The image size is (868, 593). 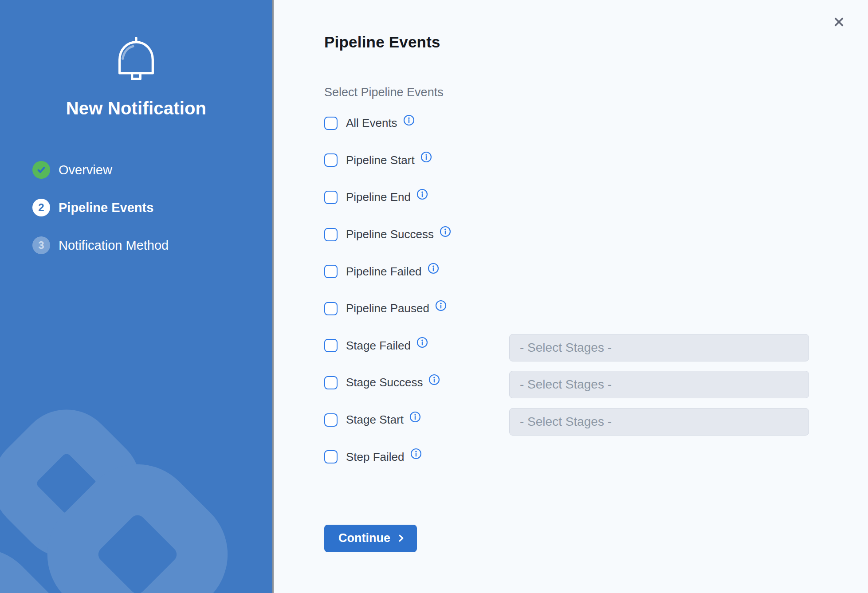 What do you see at coordinates (384, 271) in the screenshot?
I see `event-label: Pipeline Failed` at bounding box center [384, 271].